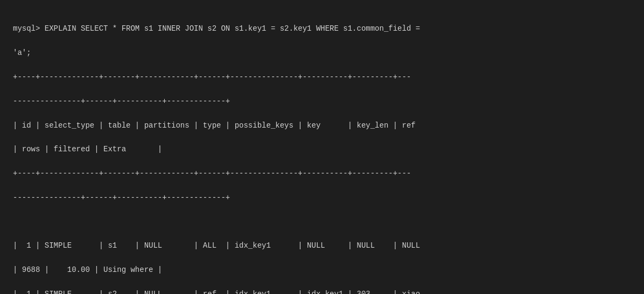 The height and width of the screenshot is (294, 644). I want to click on data-row1-part1: | 1 | SIMPLE | s1 | NULL | ALL | idx_key…, so click(322, 246).